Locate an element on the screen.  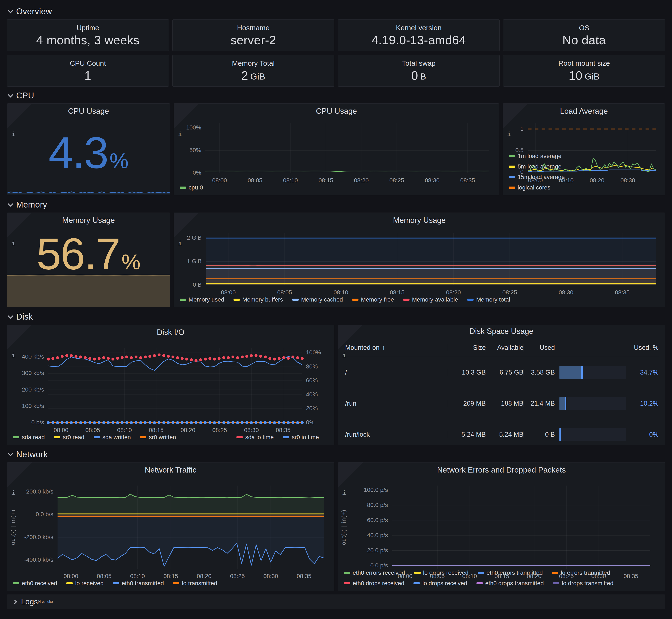
column-header-available: Available is located at coordinates (505, 348).